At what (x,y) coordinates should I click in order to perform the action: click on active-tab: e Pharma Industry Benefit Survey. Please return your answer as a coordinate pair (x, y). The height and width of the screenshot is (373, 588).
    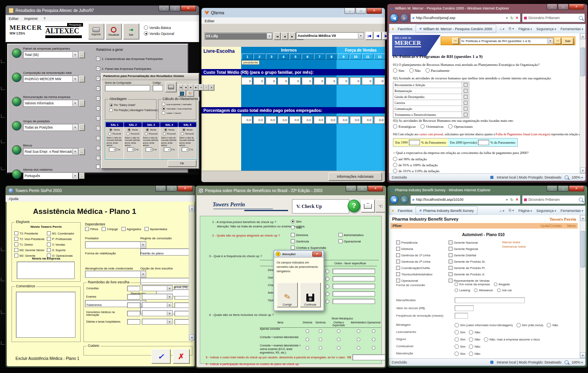
    Looking at the image, I should click on (447, 210).